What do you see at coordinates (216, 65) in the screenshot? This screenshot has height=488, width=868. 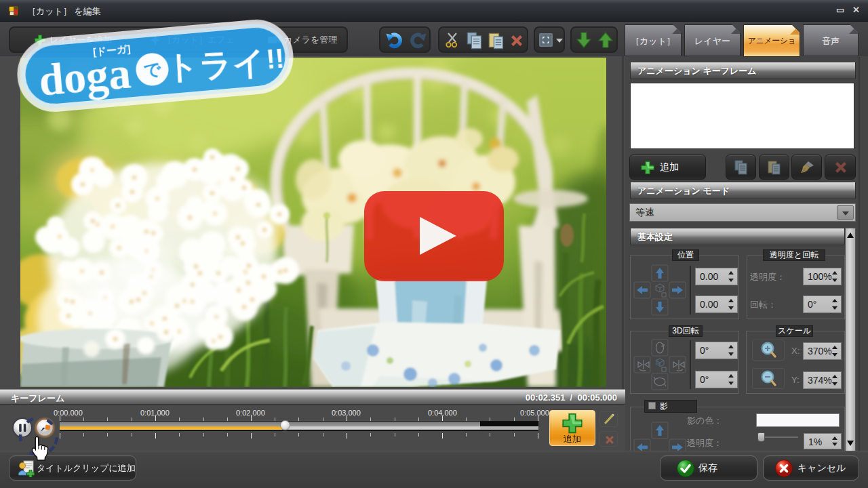 I see `svg-text: トライ` at bounding box center [216, 65].